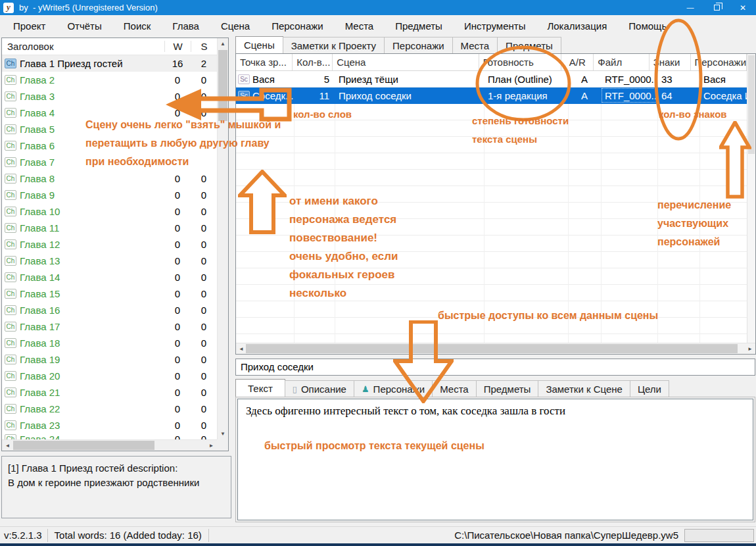 The image size is (756, 546). Describe the element at coordinates (109, 261) in the screenshot. I see `chapter-row: ChГлава 13 0 0` at that location.